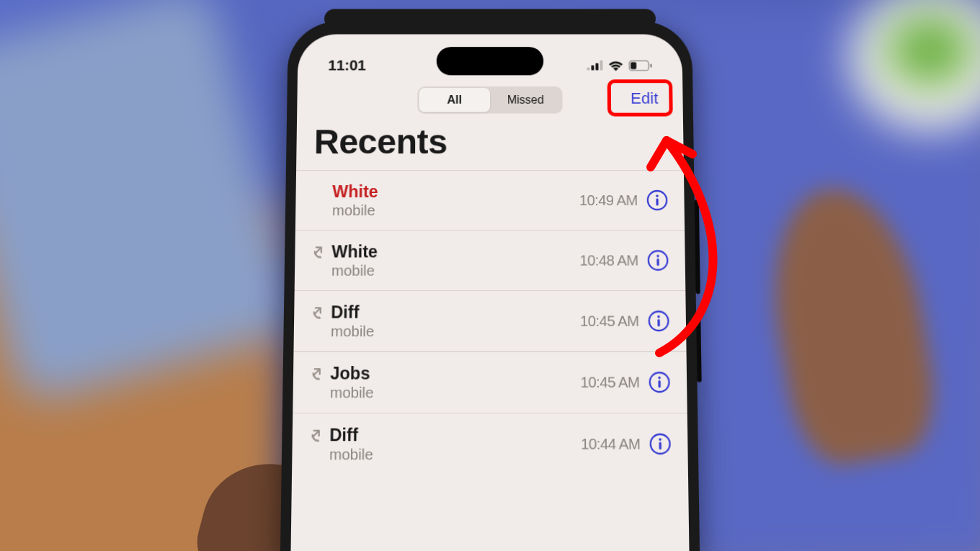 The width and height of the screenshot is (980, 551). What do you see at coordinates (490, 200) in the screenshot?
I see `call-row: Whitemobile10:49 AM` at bounding box center [490, 200].